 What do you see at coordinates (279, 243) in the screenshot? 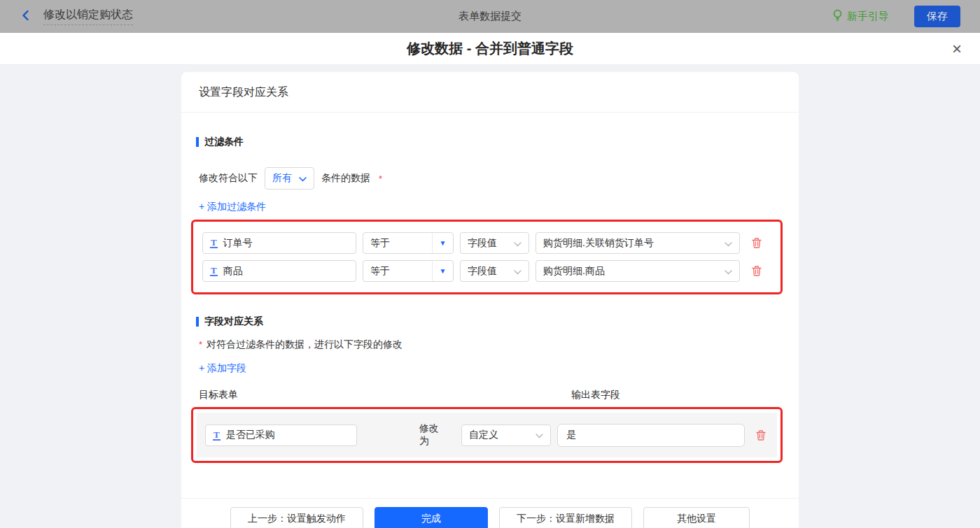
I see `filter-field-select: T 订单号` at bounding box center [279, 243].